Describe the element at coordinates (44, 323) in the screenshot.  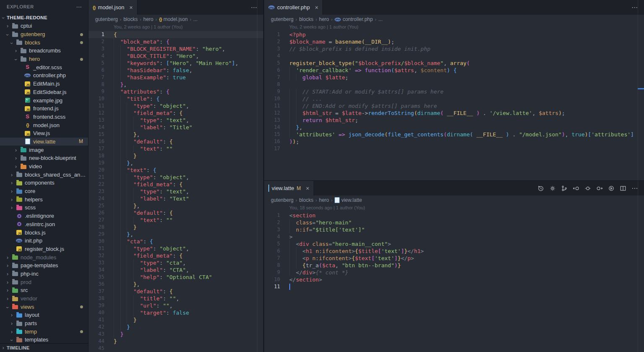
I see `tree-item-parts: ›parts` at that location.